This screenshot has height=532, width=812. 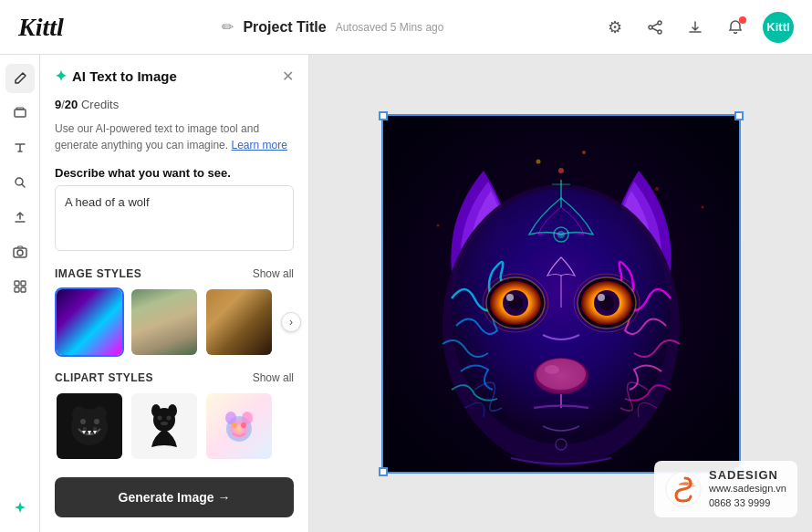 I want to click on image-styles-next-arrow: ›, so click(x=291, y=322).